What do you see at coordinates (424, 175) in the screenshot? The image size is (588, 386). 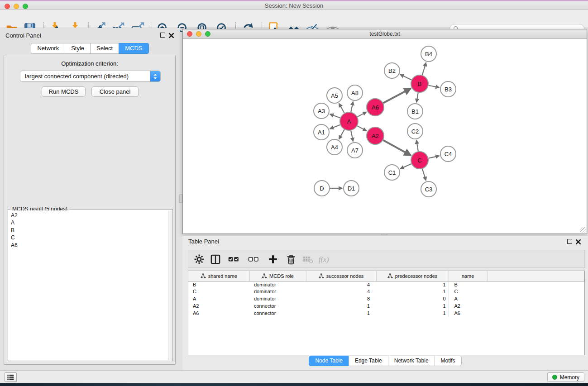 I see `edge-C-C3` at bounding box center [424, 175].